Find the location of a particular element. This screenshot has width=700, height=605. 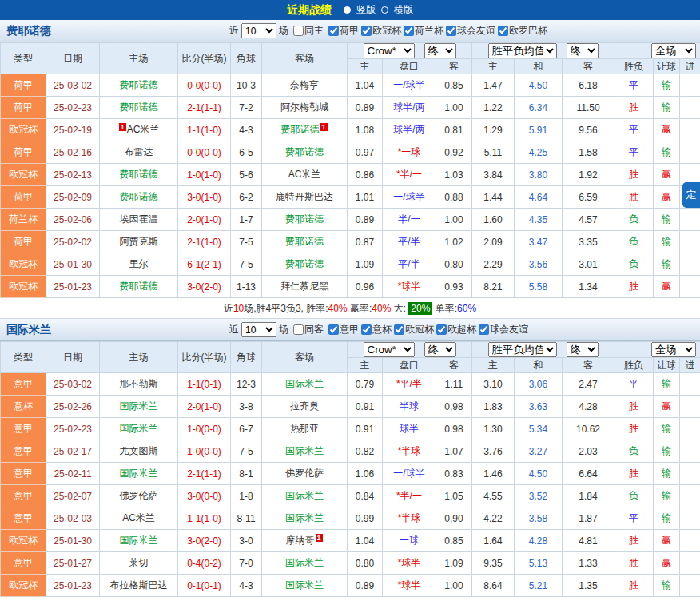

pin-side-tab: 定 is located at coordinates (691, 195).